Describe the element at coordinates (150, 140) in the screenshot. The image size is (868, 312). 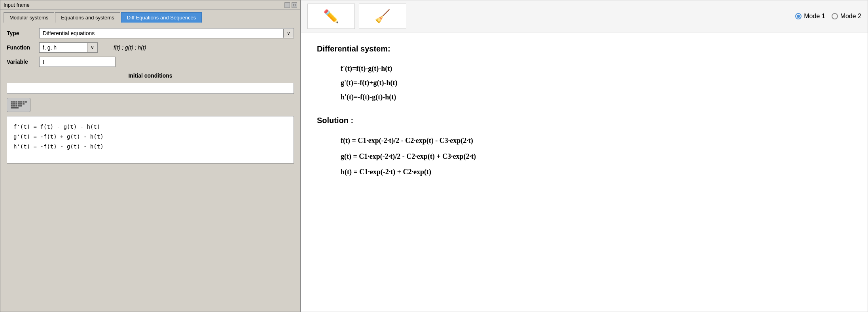
I see `equation-box: f'(t) = f(t) - g(t) - h(t) g'(t) = -f(t)…` at that location.